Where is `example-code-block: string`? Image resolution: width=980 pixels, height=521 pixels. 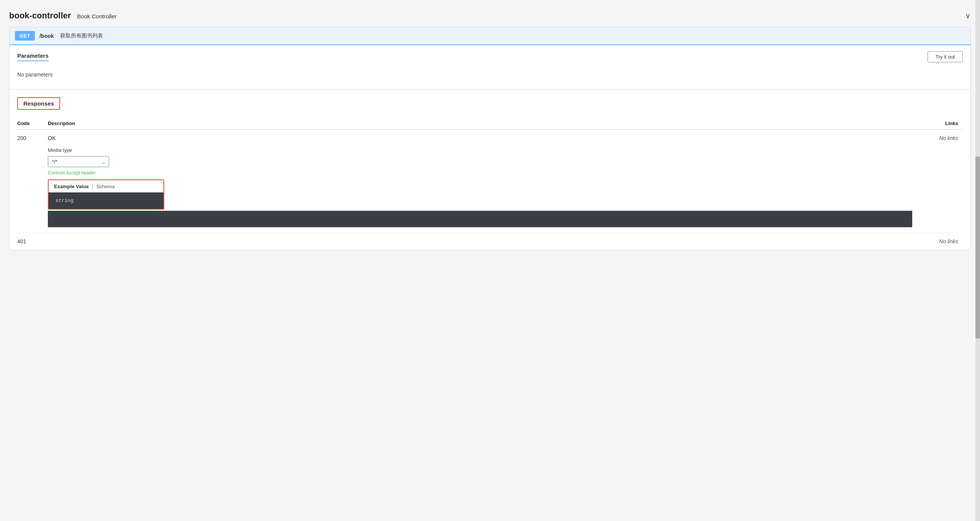 example-code-block: string is located at coordinates (106, 200).